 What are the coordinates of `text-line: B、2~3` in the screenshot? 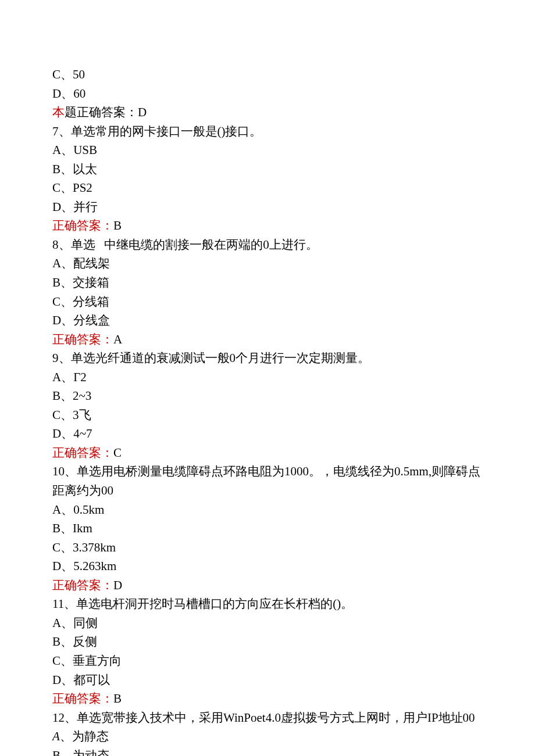 It's located at (268, 396).